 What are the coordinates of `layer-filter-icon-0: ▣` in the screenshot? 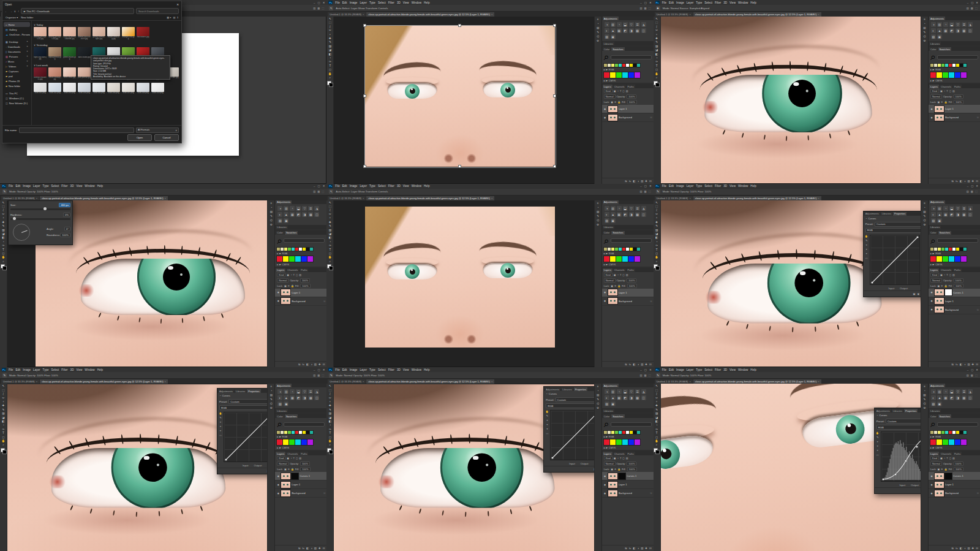 It's located at (941, 91).